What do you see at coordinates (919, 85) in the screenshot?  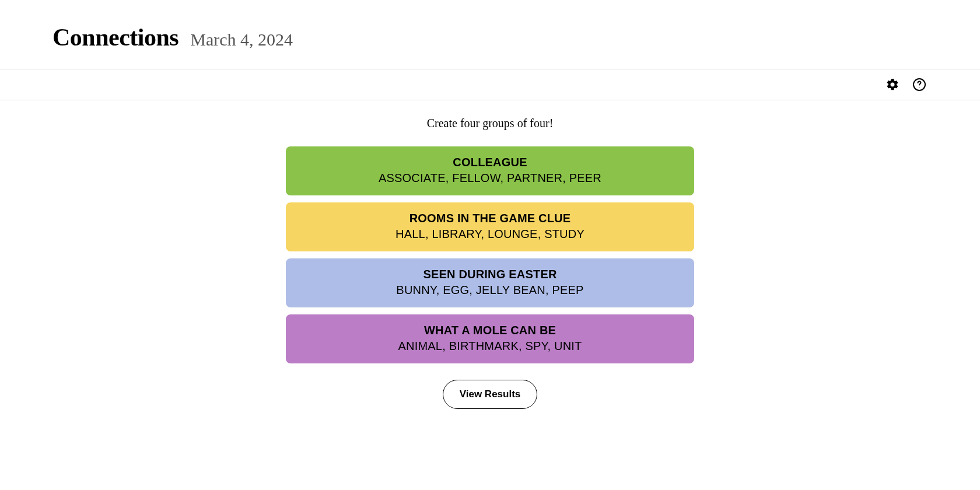 I see `help-icon` at bounding box center [919, 85].